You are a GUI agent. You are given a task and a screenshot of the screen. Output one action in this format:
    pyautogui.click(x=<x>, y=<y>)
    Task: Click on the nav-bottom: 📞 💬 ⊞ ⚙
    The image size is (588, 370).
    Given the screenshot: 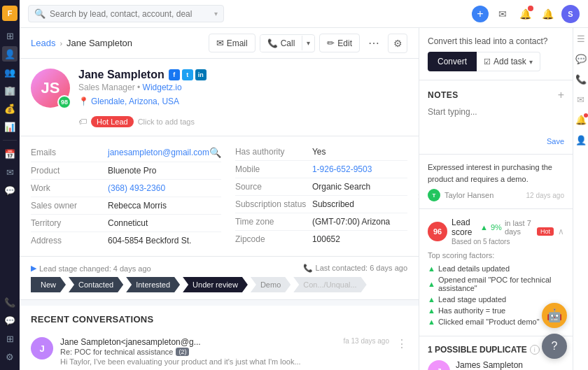 What is the action you would take?
    pyautogui.click(x=10, y=329)
    